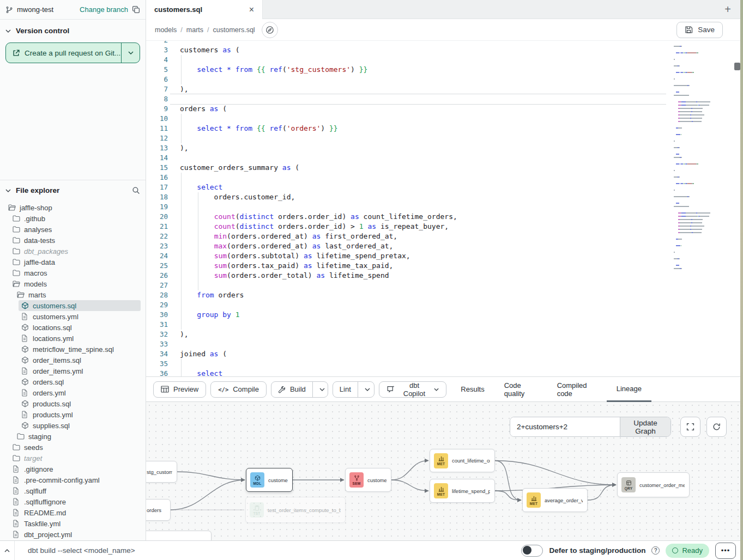  I want to click on lint-button: Lint, so click(346, 389).